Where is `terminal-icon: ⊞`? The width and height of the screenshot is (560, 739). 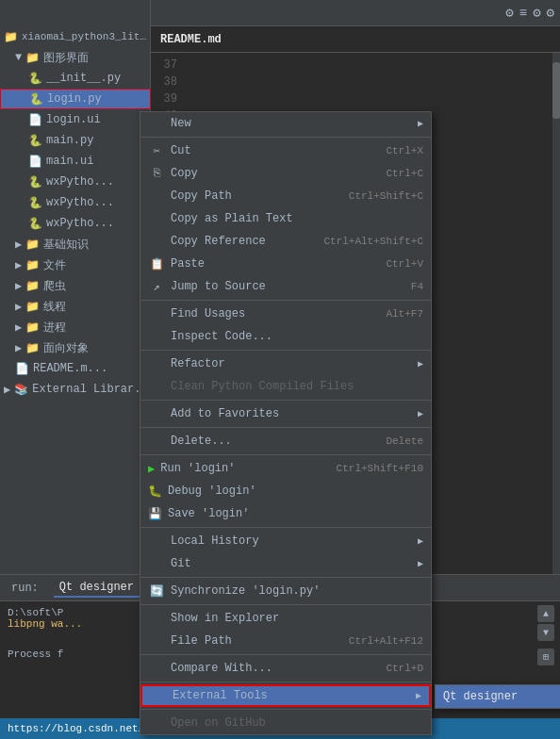
terminal-icon: ⊞ is located at coordinates (546, 657).